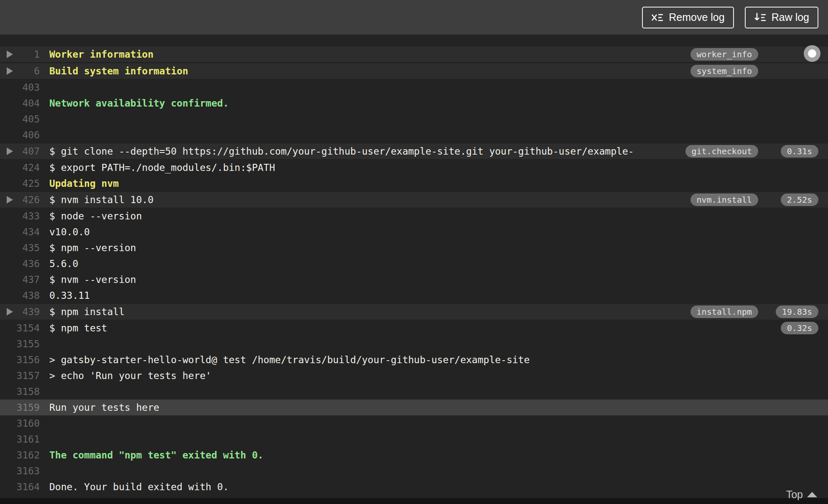  What do you see at coordinates (435, 264) in the screenshot?
I see `log-text: 5.6.0` at bounding box center [435, 264].